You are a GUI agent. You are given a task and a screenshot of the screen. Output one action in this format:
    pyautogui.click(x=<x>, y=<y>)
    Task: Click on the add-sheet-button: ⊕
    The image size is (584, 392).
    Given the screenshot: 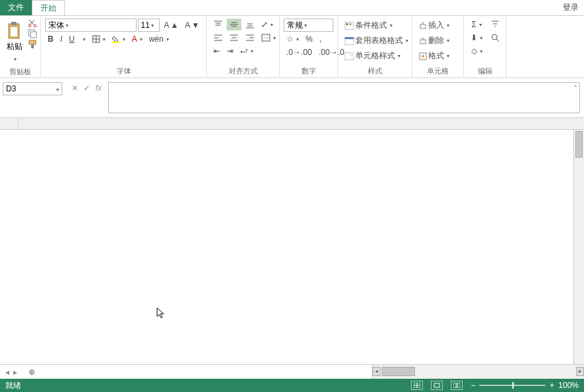 What is the action you would take?
    pyautogui.click(x=32, y=372)
    